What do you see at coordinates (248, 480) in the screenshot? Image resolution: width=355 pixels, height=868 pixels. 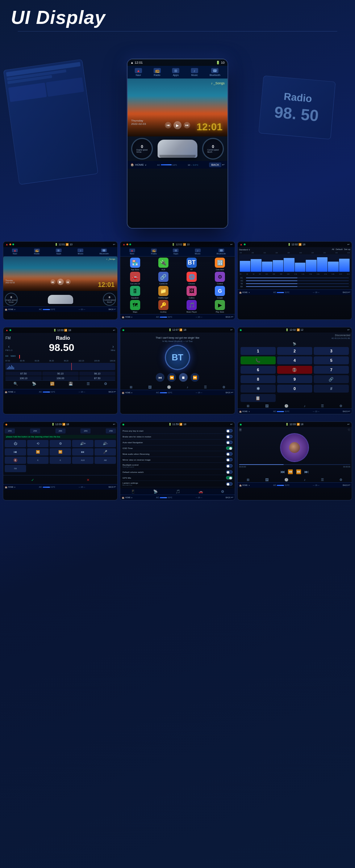 I see `music-grid-icon: ⊞` at bounding box center [248, 480].